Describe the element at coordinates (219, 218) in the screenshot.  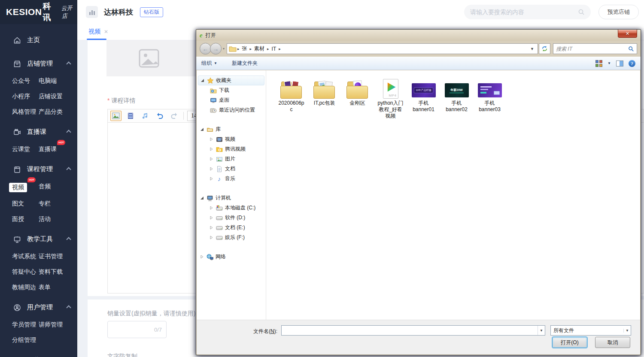
I see `drive-icon` at that location.